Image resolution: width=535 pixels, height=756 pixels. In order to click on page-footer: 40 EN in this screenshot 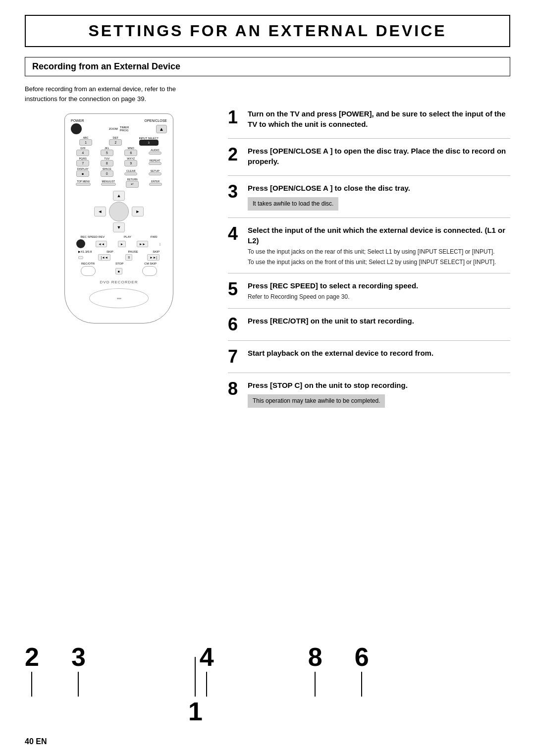, I will do `click(36, 742)`.